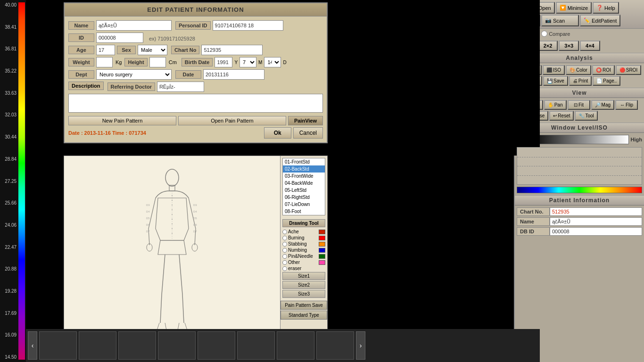 This screenshot has height=362, width=644. What do you see at coordinates (285, 269) in the screenshot?
I see `eraser-radio` at bounding box center [285, 269].